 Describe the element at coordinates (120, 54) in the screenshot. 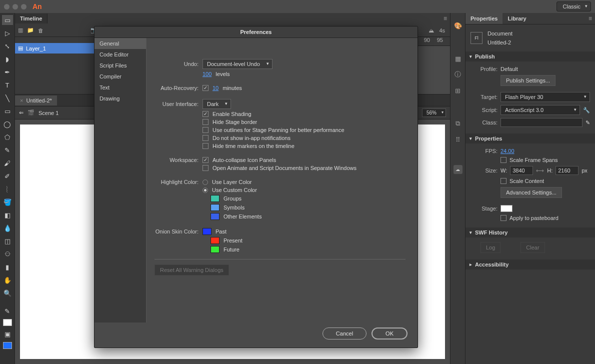

I see `pref-nav-code-editor: Code Editor` at that location.